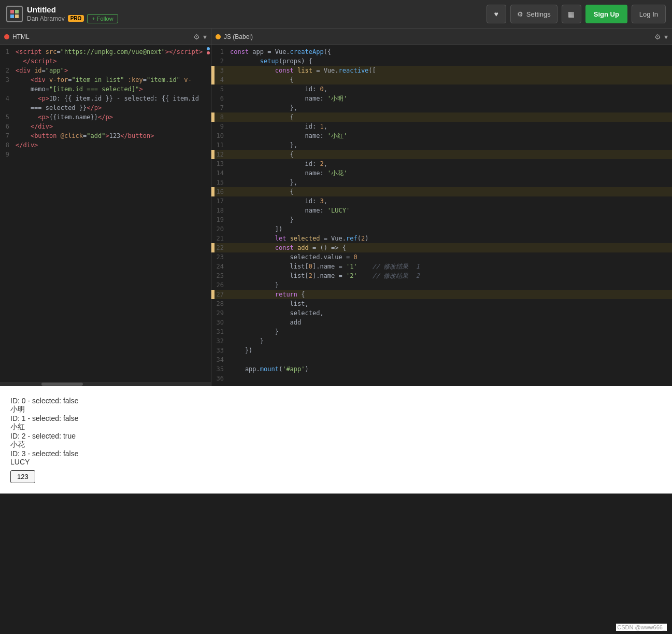  Describe the element at coordinates (222, 52) in the screenshot. I see `line-number: 1` at that location.